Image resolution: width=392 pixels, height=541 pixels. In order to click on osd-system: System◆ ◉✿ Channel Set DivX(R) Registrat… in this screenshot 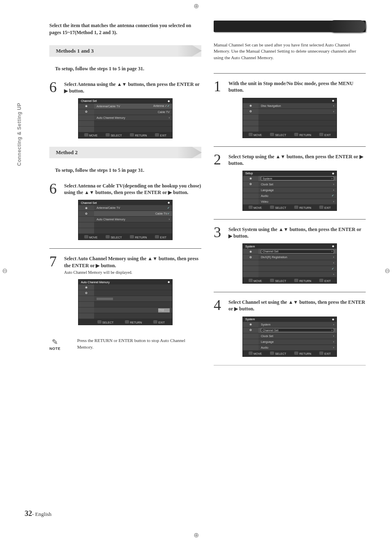, I will do `click(290, 264)`.